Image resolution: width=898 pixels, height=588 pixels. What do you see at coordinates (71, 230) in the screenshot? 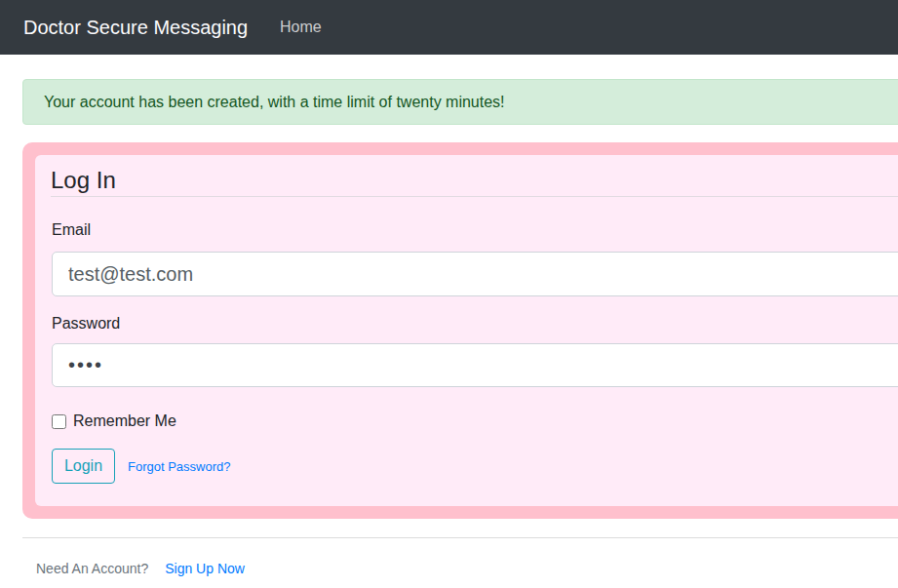
I see `email-label: Email` at bounding box center [71, 230].